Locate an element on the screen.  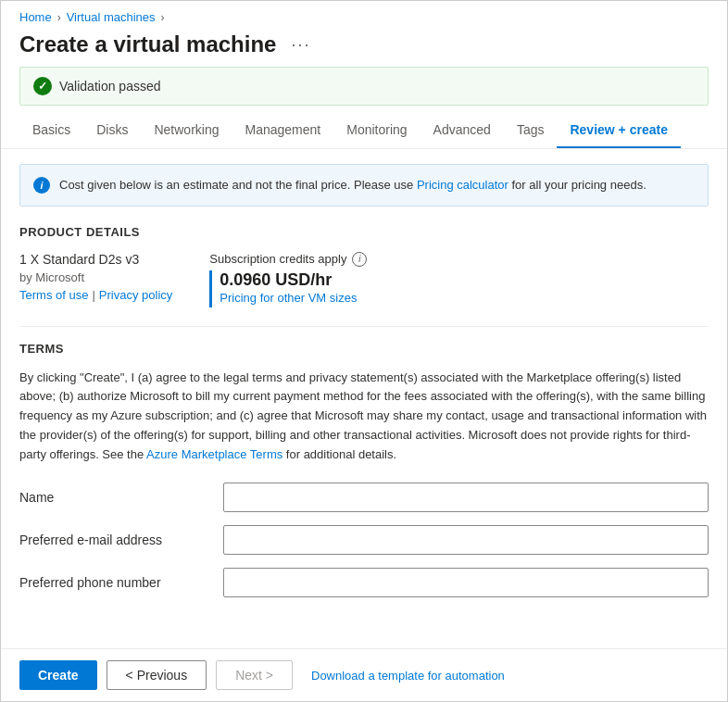
product-name: 1 X Standard D2s v3 is located at coordinates (96, 259).